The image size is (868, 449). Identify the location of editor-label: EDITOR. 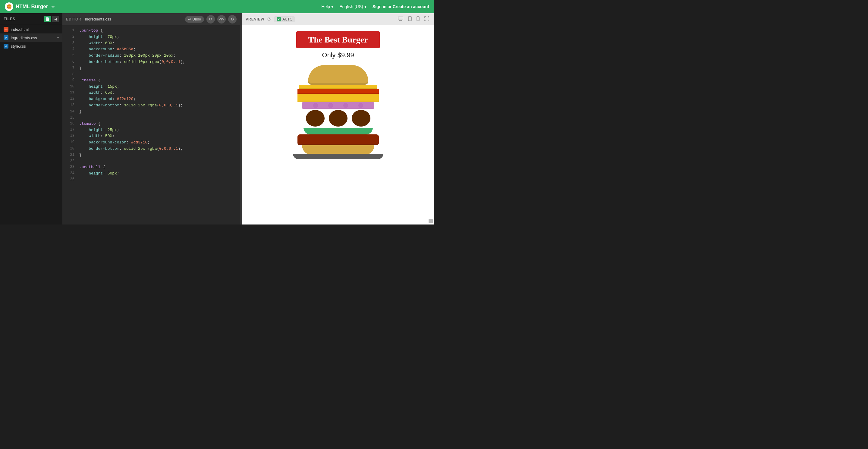
(74, 20).